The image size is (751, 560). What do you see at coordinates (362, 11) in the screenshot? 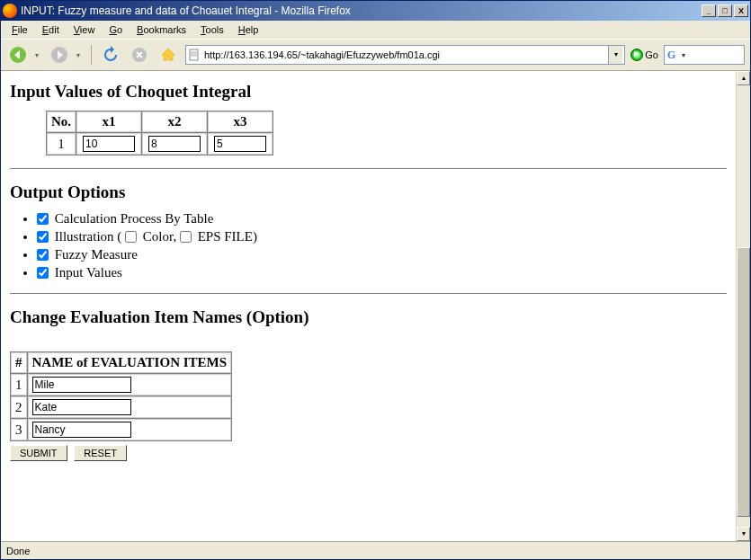
I see `window-title: INPUT: Fuzzy measure and data of Choauet…` at bounding box center [362, 11].